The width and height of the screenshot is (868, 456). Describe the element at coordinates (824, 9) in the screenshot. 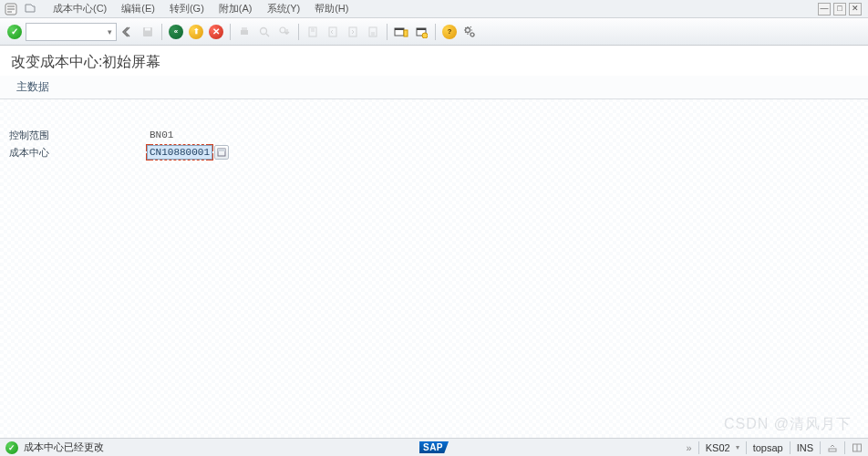

I see `minimize-button: —` at that location.